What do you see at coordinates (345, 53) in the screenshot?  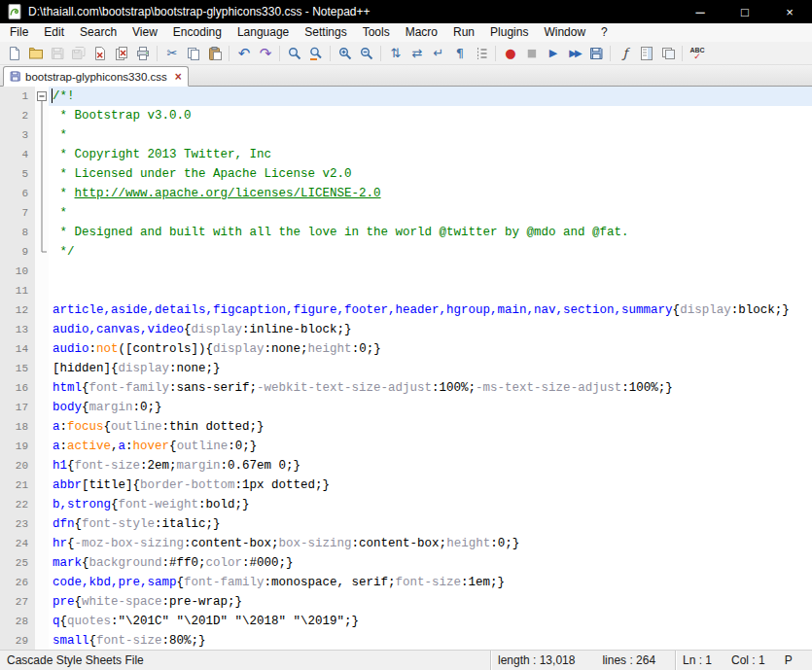 I see `zoom-in-button` at bounding box center [345, 53].